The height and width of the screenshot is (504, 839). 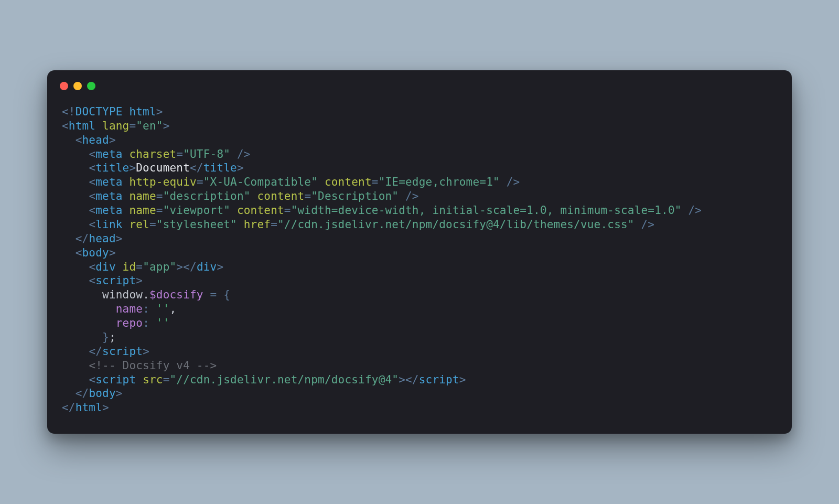 What do you see at coordinates (420, 366) in the screenshot?
I see `code-line: <!-- Docsify v4 -->` at bounding box center [420, 366].